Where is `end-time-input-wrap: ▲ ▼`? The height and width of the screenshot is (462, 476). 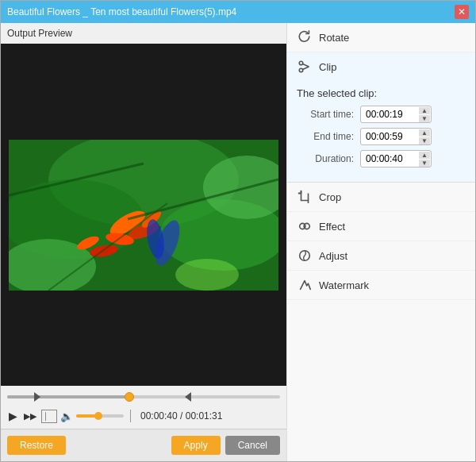
end-time-input-wrap: ▲ ▼ is located at coordinates (396, 137).